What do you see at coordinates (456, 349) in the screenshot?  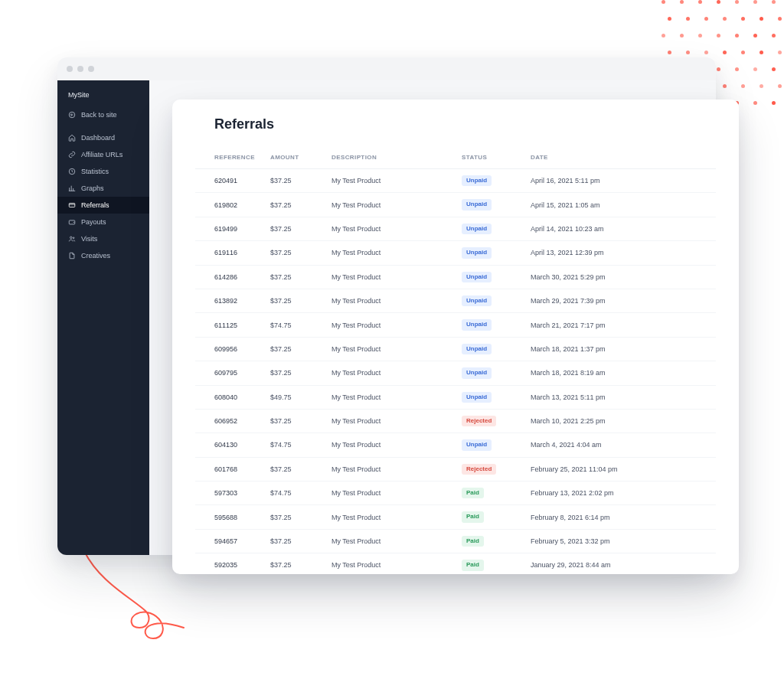 I see `table-row: 609956$37.25My Test ProductUnpaidMarch 1…` at bounding box center [456, 349].